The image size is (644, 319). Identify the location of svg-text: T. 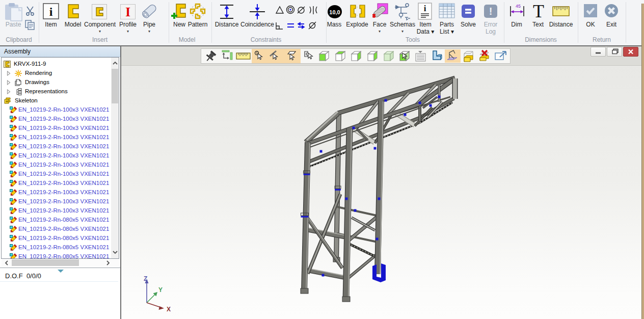
(539, 11).